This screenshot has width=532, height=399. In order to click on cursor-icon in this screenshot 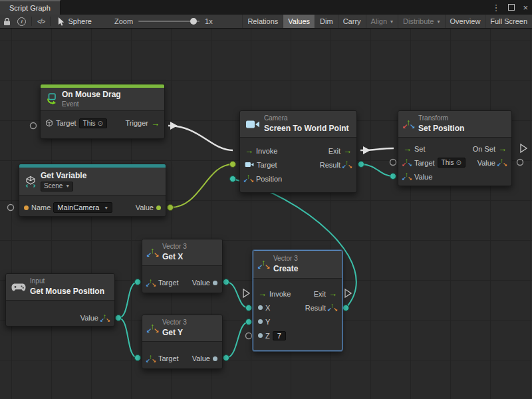, I will do `click(61, 21)`.